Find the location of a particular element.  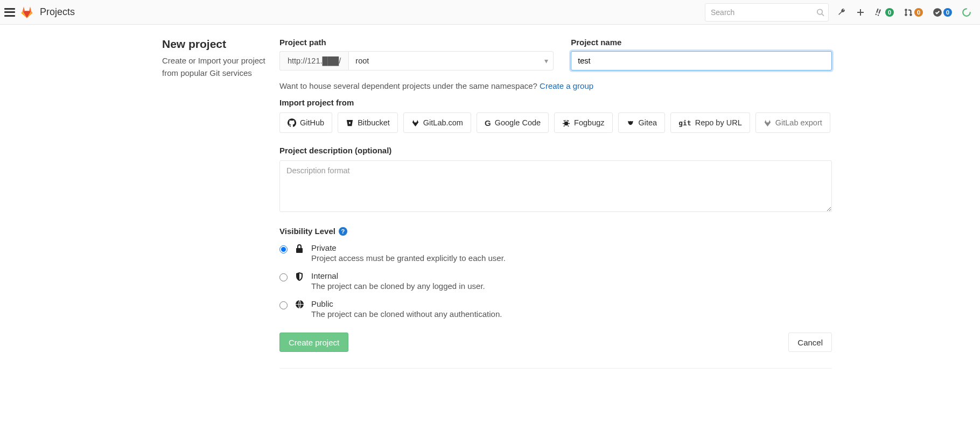

import-bitbucket-button: Bitbucket is located at coordinates (368, 123).